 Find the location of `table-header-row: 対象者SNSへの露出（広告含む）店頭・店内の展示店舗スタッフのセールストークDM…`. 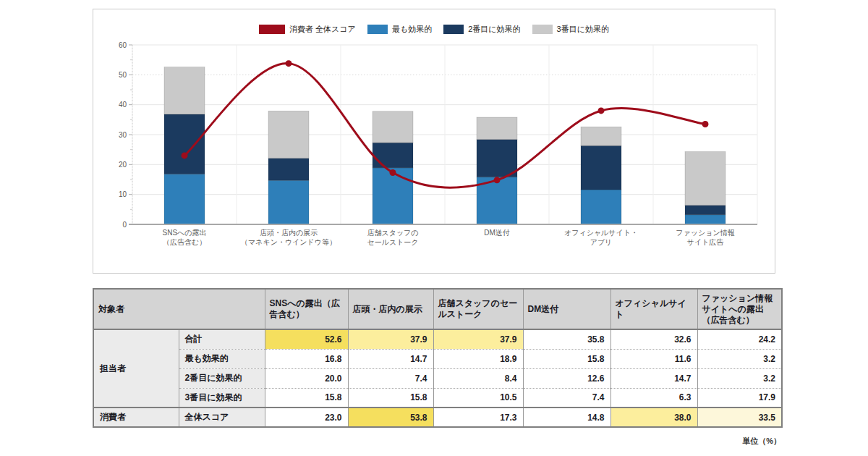

table-header-row: 対象者SNSへの露出（広告含む）店頭・店内の展示店舗スタッフのセールストークDM… is located at coordinates (438, 309).